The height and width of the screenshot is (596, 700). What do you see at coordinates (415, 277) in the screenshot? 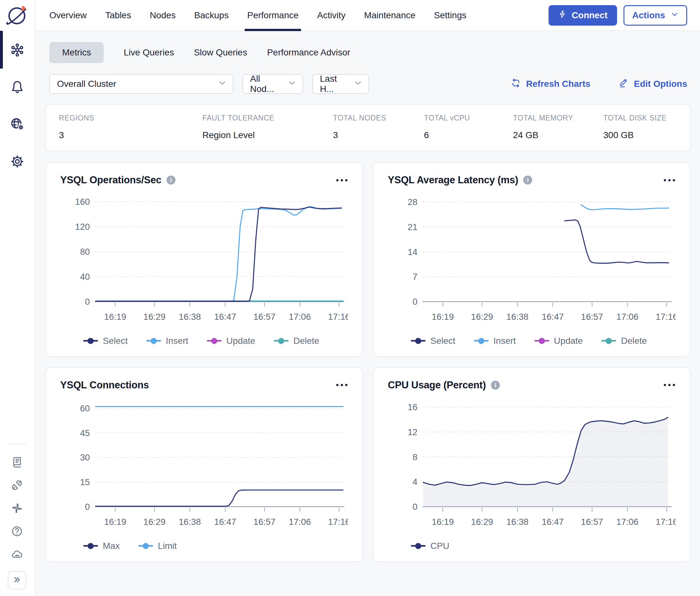
I see `svg-text: 7` at bounding box center [415, 277].